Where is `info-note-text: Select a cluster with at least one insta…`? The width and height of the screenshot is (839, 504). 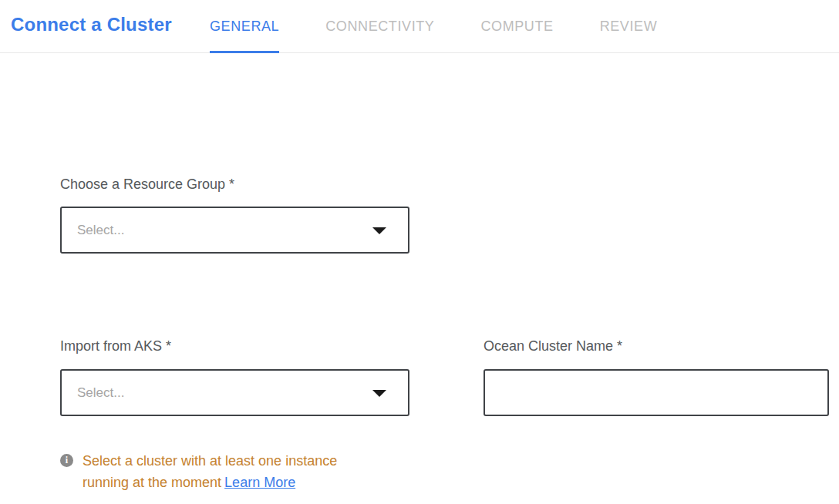
info-note-text: Select a cluster with at least one insta… is located at coordinates (210, 472).